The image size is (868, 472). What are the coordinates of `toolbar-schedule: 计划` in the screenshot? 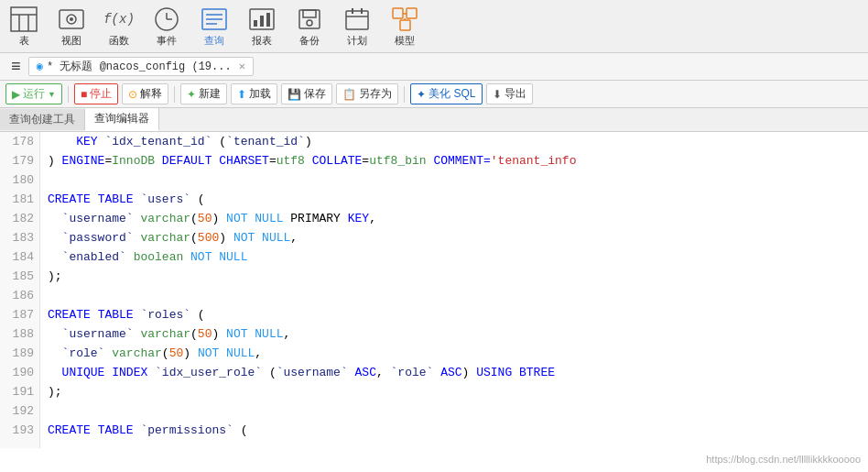 It's located at (357, 26).